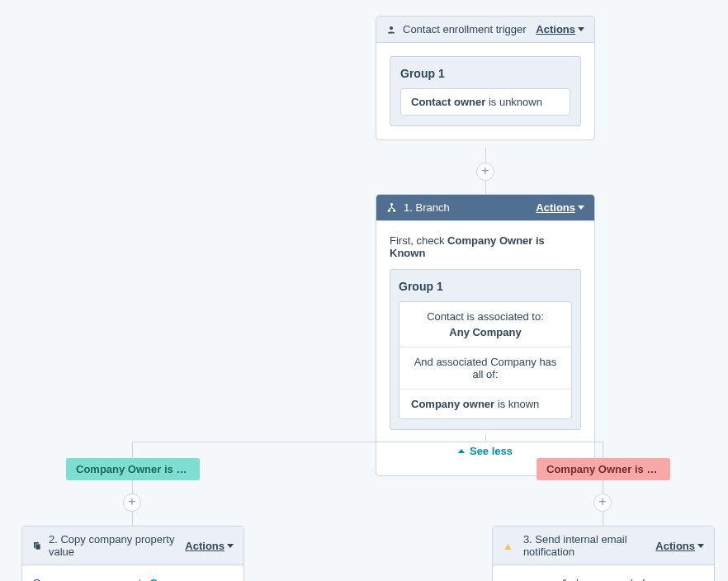 Image resolution: width=728 pixels, height=581 pixels. What do you see at coordinates (603, 503) in the screenshot?
I see `add-action-button-right: +` at bounding box center [603, 503].